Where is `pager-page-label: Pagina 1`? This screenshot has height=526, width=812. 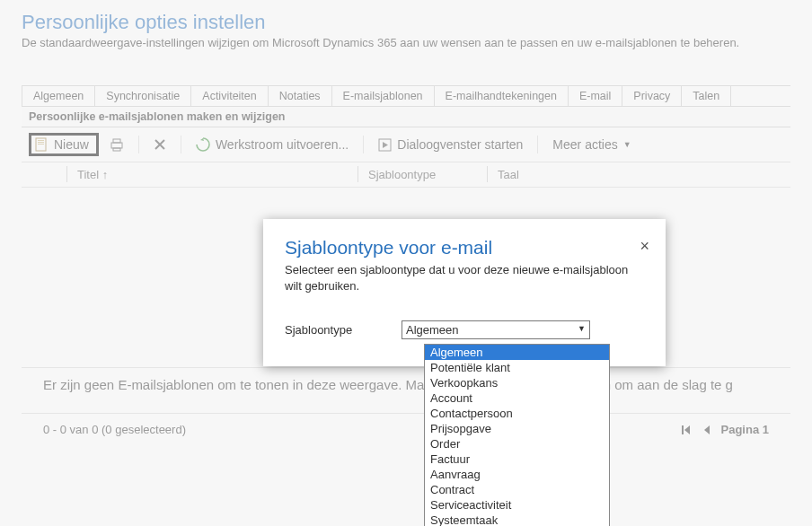 pager-page-label: Pagina 1 is located at coordinates (746, 429).